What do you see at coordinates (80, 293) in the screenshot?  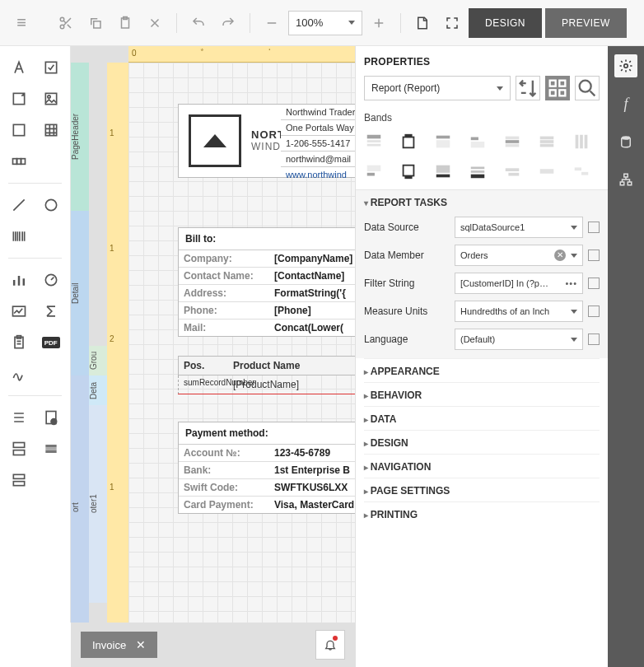 I see `band-detail: Detail` at bounding box center [80, 293].